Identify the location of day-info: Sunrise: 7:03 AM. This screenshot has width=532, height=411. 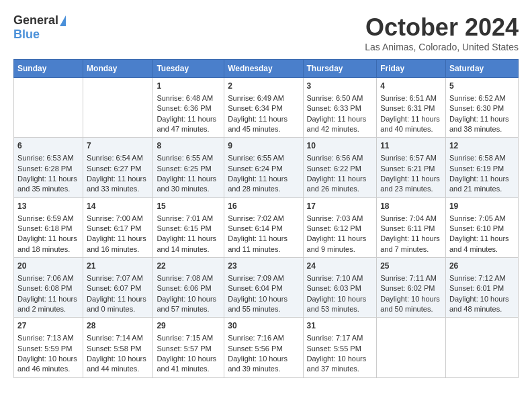
(340, 219).